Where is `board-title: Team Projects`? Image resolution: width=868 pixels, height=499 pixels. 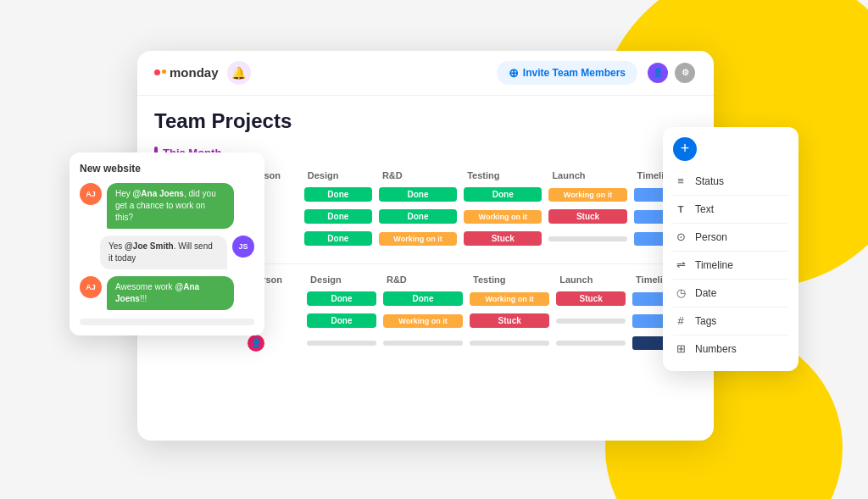 board-title: Team Projects is located at coordinates (426, 121).